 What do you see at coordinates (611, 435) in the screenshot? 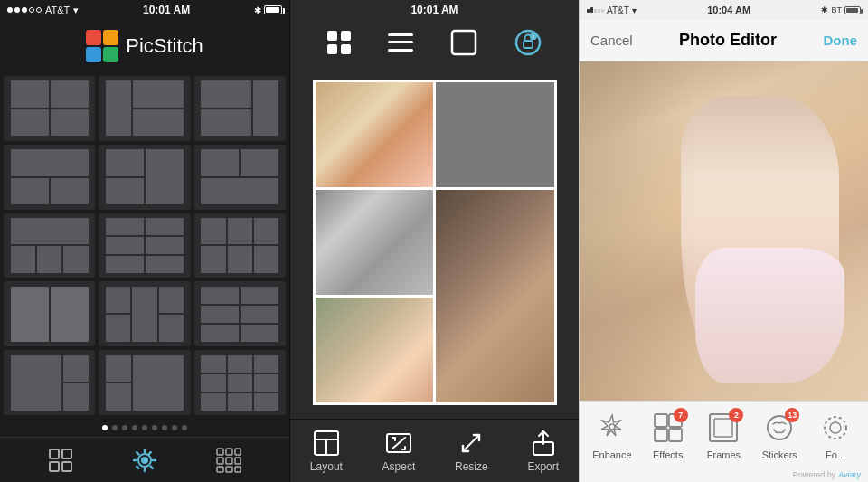
I see `enhance-tool: Enhance` at bounding box center [611, 435].